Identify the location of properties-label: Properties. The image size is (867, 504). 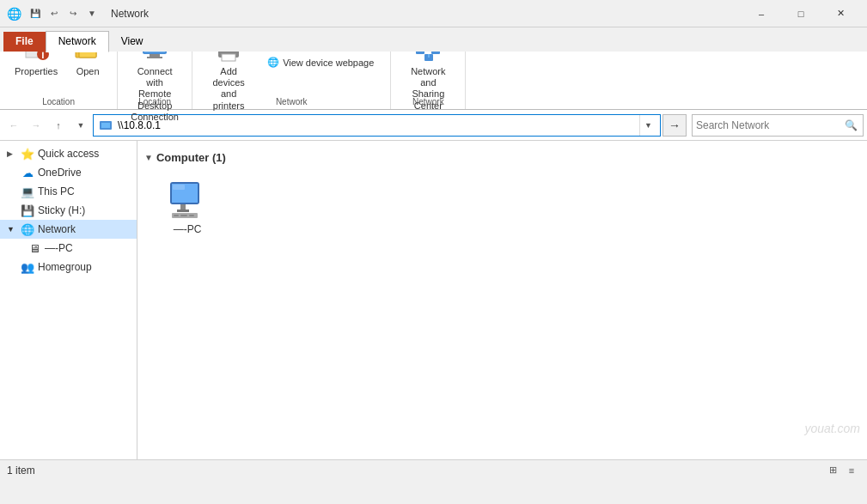
(36, 72).